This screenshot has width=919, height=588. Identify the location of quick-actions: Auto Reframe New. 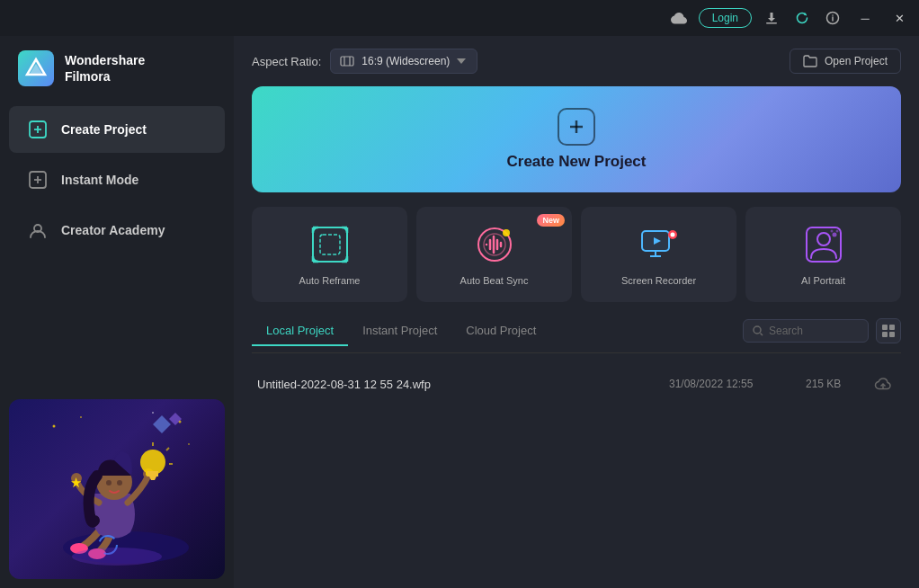
(576, 254).